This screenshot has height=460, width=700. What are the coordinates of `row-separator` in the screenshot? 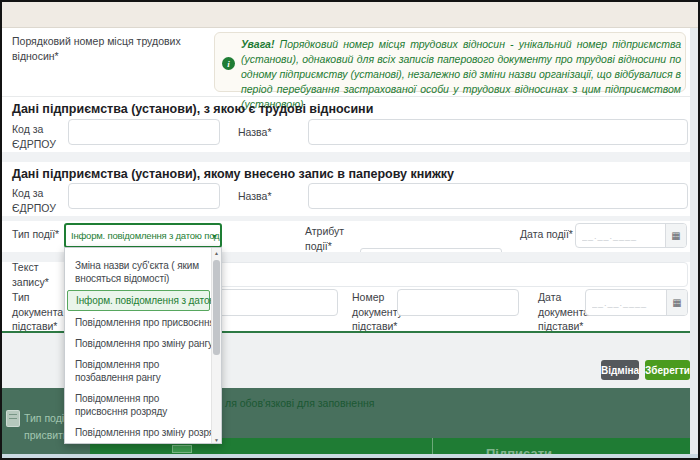 It's located at (346, 96).